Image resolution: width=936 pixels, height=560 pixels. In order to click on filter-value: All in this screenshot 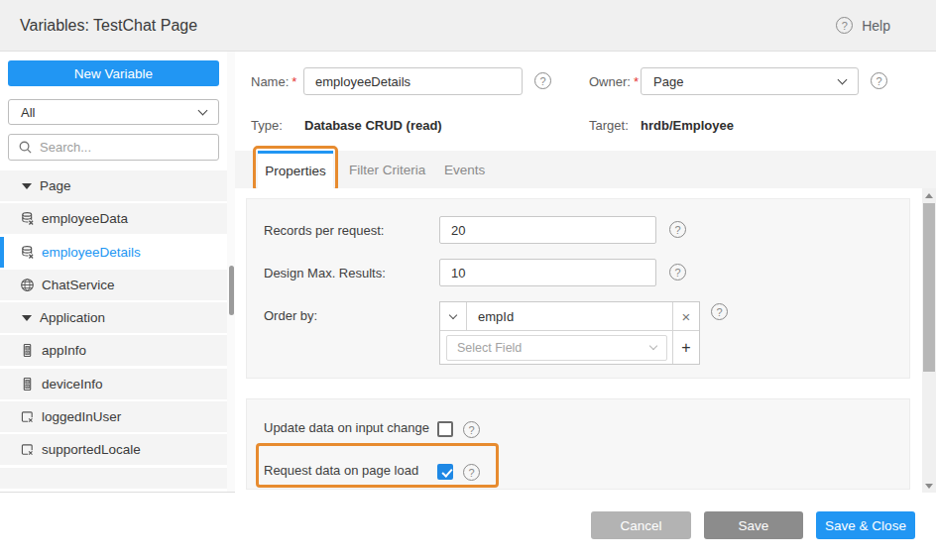, I will do `click(28, 113)`.